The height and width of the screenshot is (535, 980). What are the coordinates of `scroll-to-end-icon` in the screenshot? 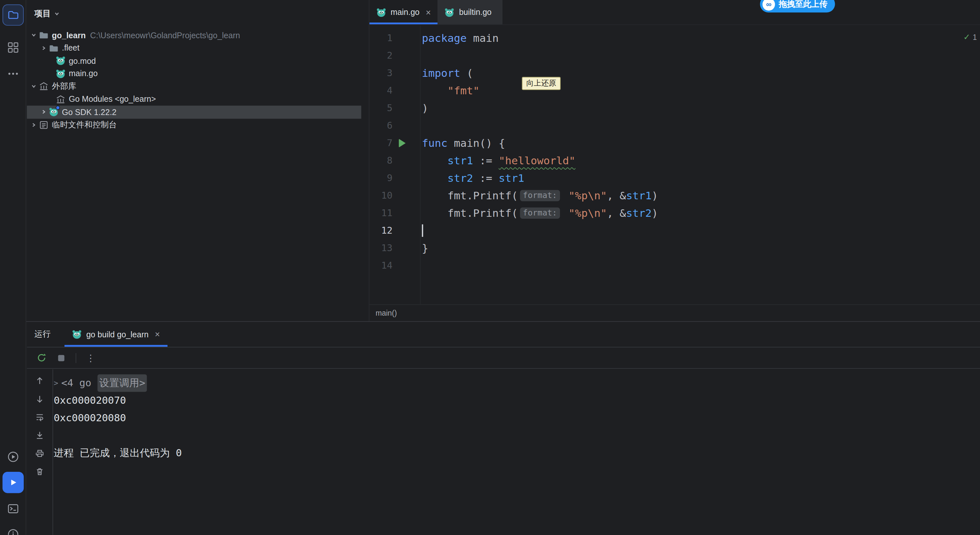 It's located at (40, 435).